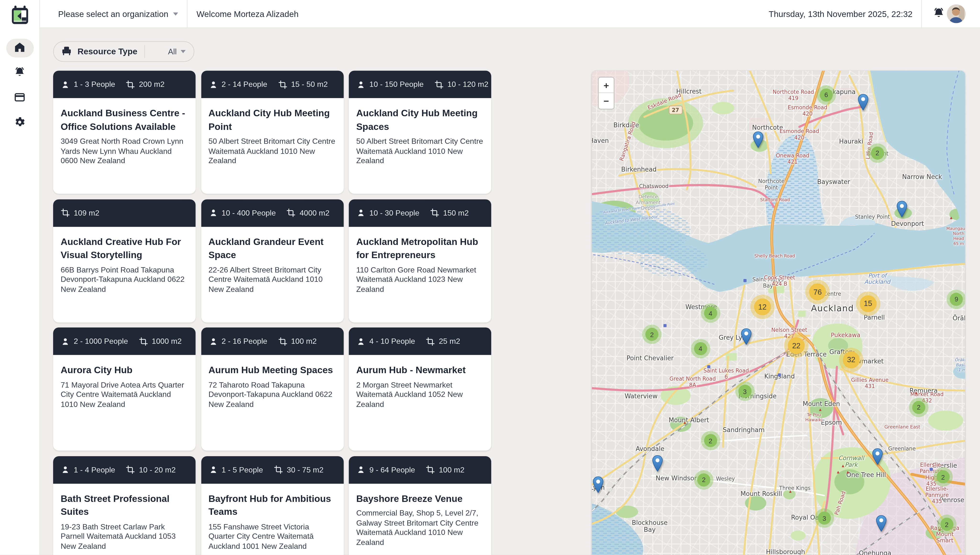 The image size is (980, 555). I want to click on capacity-group: 1 - 5 People, so click(239, 470).